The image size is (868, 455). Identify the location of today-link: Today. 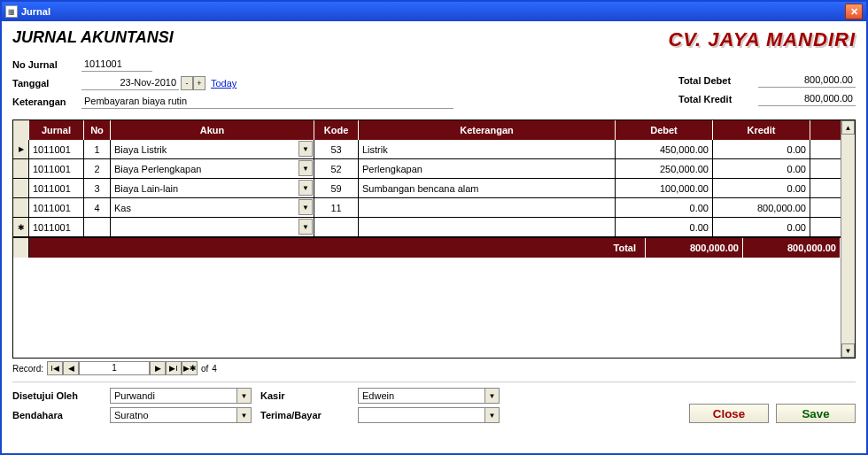
(223, 83).